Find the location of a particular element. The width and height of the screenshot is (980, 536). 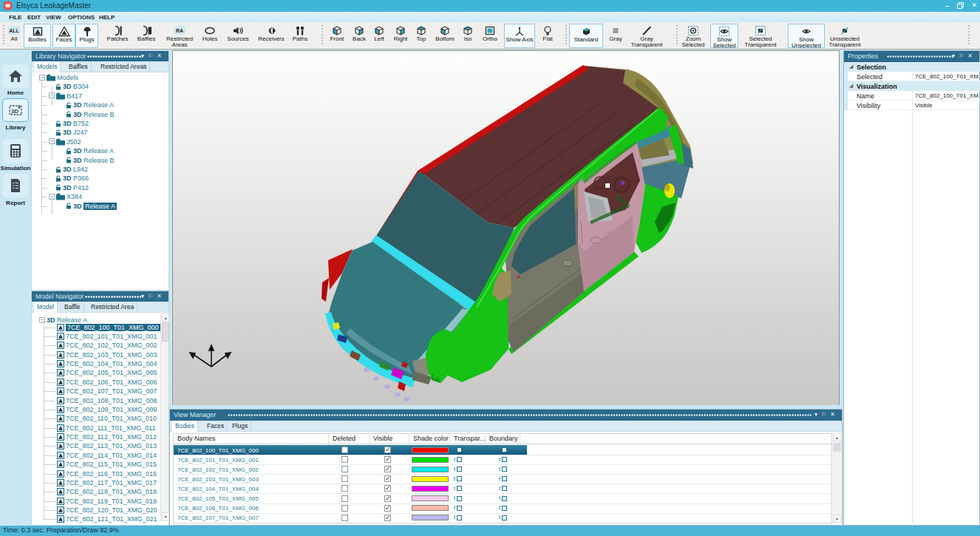

svg-text: 3D is located at coordinates (15, 111).